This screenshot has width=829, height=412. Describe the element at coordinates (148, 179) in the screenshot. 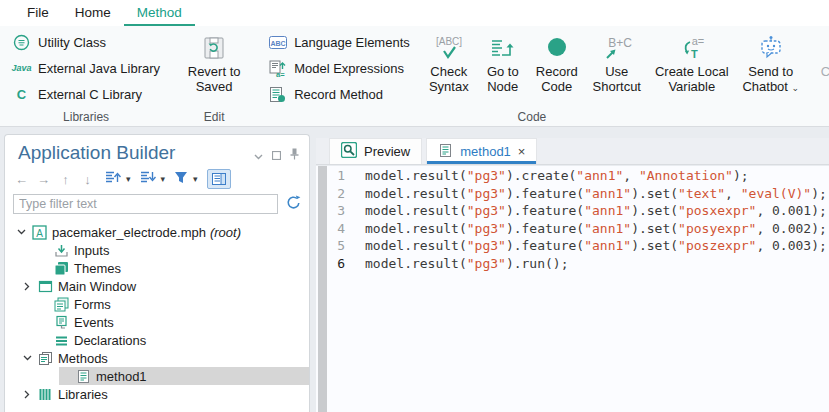

I see `collapse-list-icon` at that location.